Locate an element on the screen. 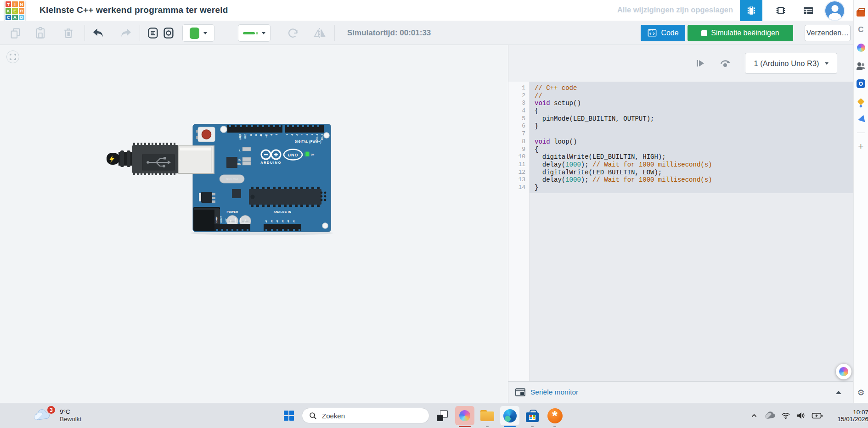  pin-label: 2 is located at coordinates (312, 135).